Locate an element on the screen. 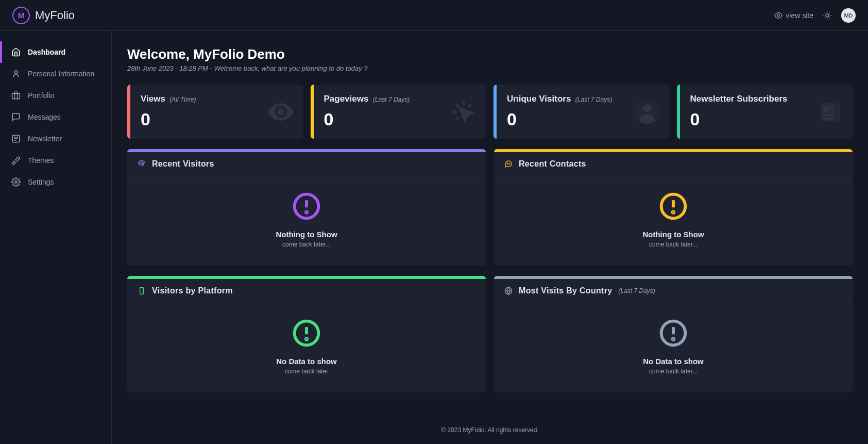 The image size is (868, 444). avatar: MD is located at coordinates (848, 15).